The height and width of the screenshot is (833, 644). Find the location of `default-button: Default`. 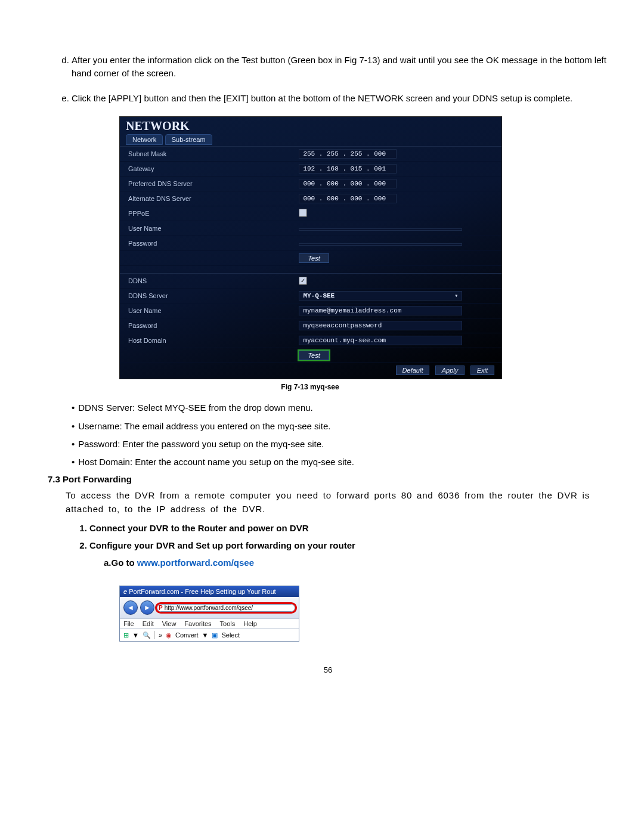

default-button: Default is located at coordinates (413, 370).